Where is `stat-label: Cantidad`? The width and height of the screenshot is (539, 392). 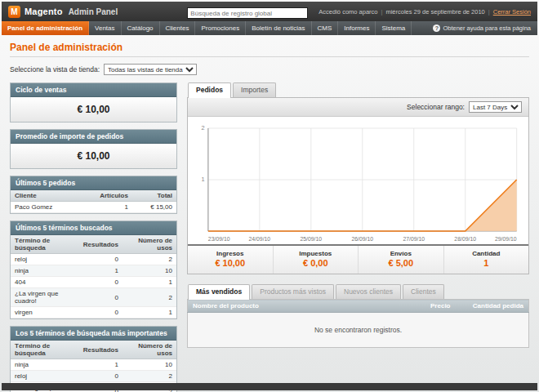 stat-label: Cantidad is located at coordinates (487, 253).